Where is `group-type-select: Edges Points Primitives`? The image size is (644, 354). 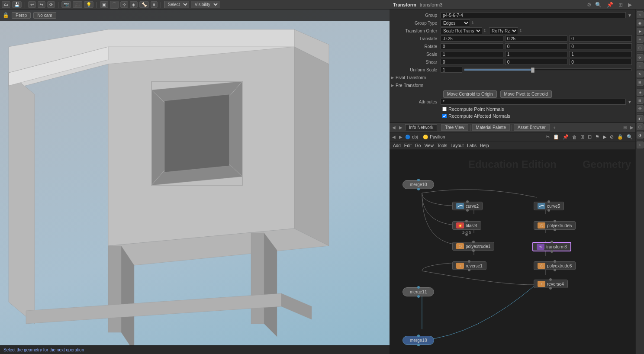 group-type-select: Edges Points Primitives is located at coordinates (455, 23).